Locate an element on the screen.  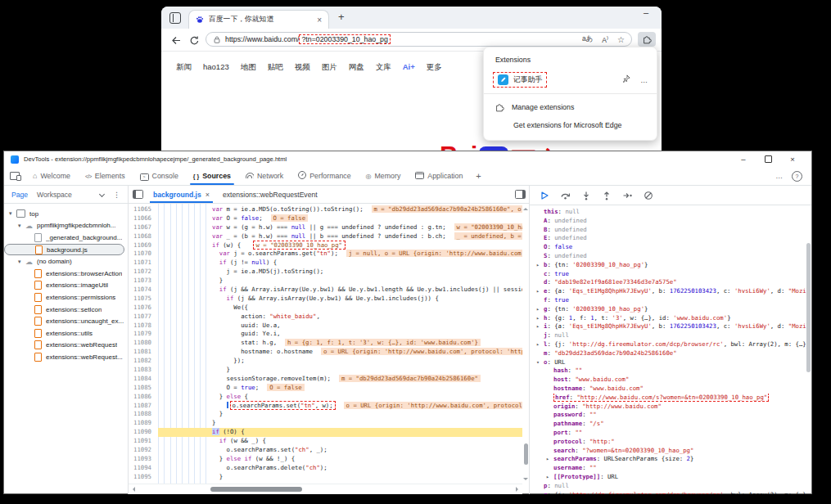
favorites-star-icon: ☆ is located at coordinates (621, 39).